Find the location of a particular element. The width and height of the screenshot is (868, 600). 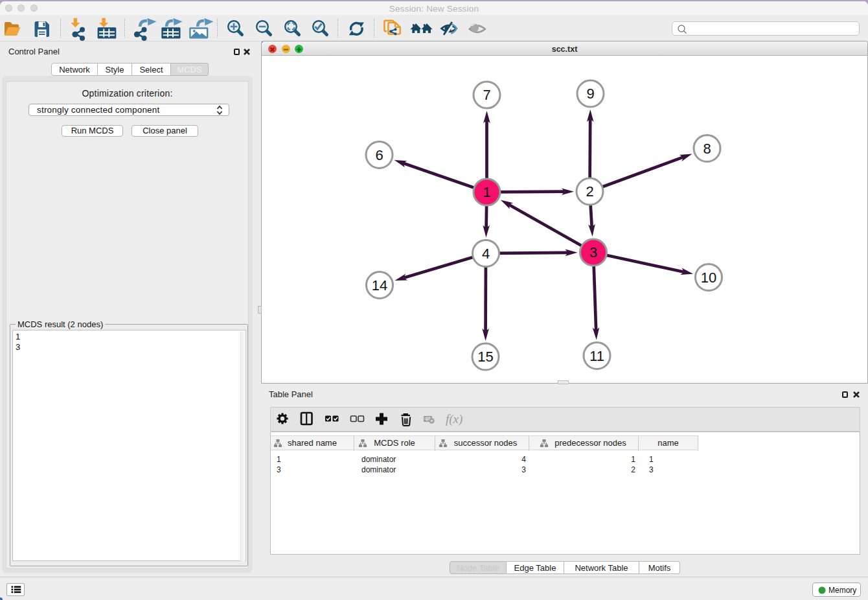

svg-text: 2 is located at coordinates (589, 192).